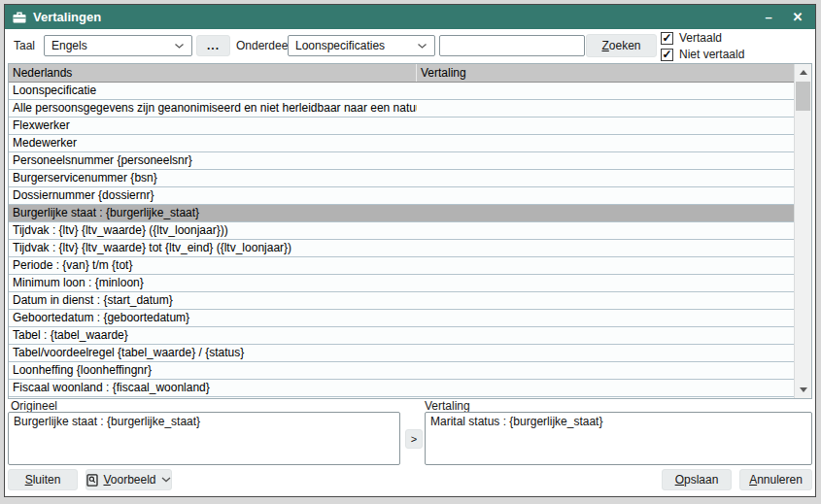  What do you see at coordinates (213, 319) in the screenshot?
I see `cell-nederlands: Geboortedatum : {geboortedatum}` at bounding box center [213, 319].